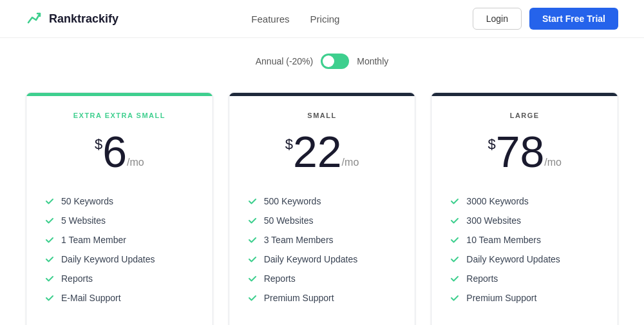  What do you see at coordinates (372, 61) in the screenshot?
I see `monthly-label: Monthly` at bounding box center [372, 61].